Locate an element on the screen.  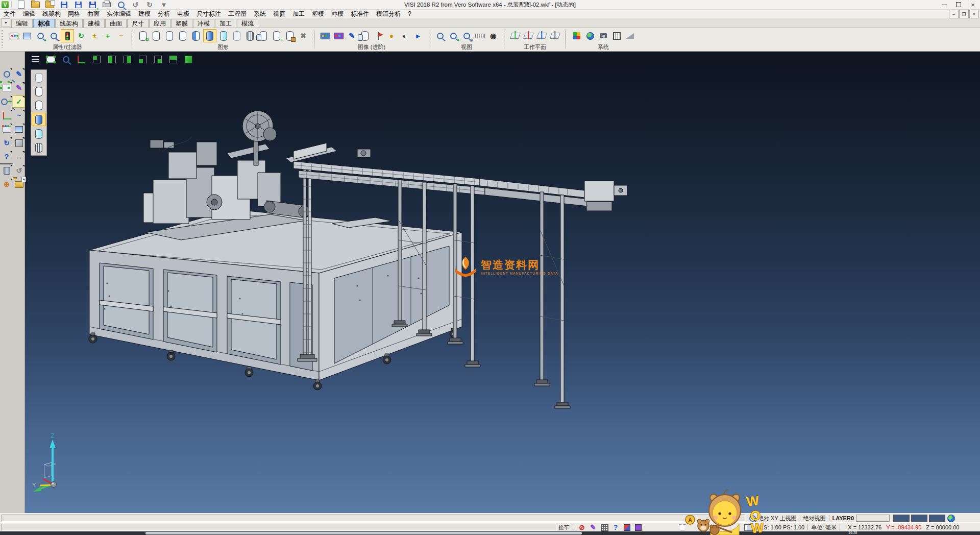
draft-ramp-icon is located at coordinates (630, 36).